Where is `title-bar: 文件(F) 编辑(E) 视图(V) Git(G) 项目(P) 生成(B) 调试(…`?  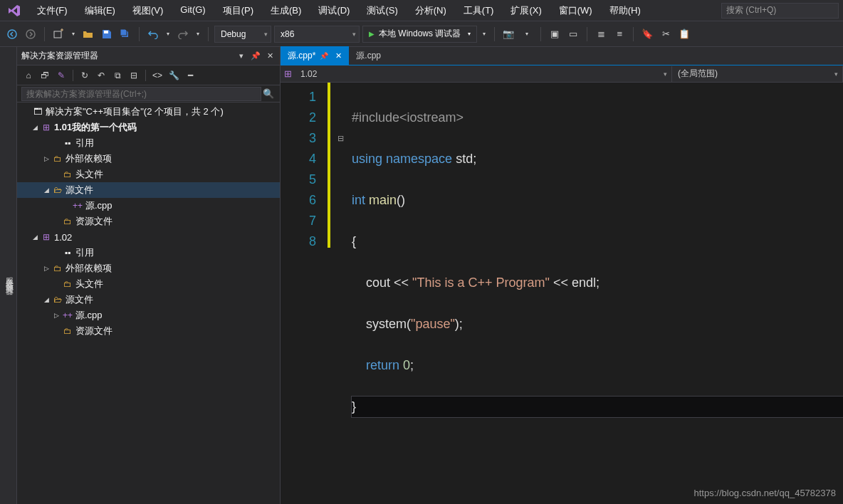 title-bar: 文件(F) 编辑(E) 视图(V) Git(G) 项目(P) 生成(B) 调试(… is located at coordinates (422, 11).